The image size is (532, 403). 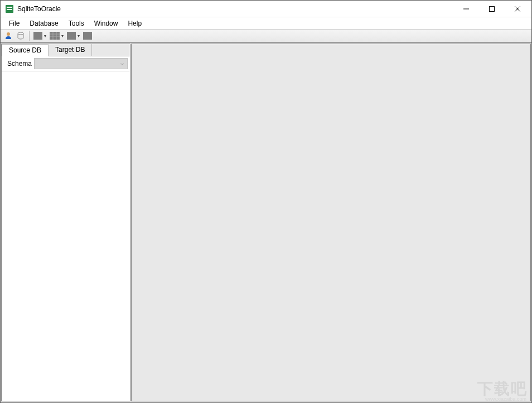 What do you see at coordinates (106, 23) in the screenshot?
I see `menu-window: Window` at bounding box center [106, 23].